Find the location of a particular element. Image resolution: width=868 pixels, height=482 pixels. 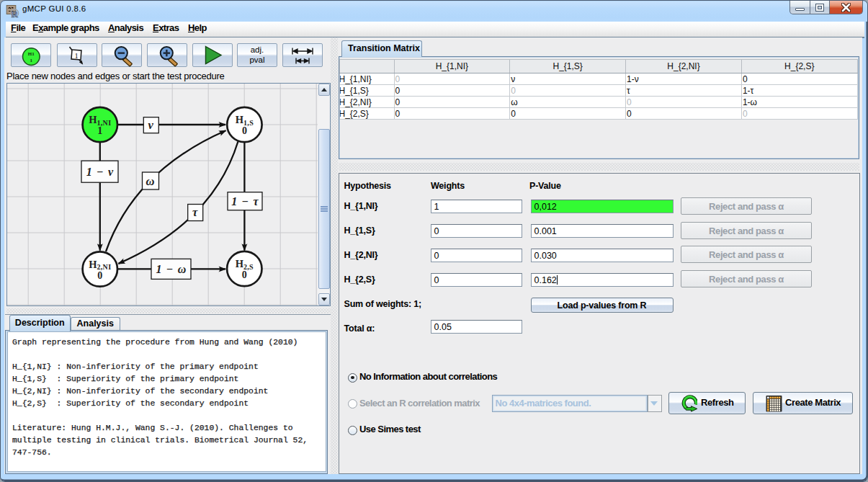

svg-text: τ is located at coordinates (194, 212).